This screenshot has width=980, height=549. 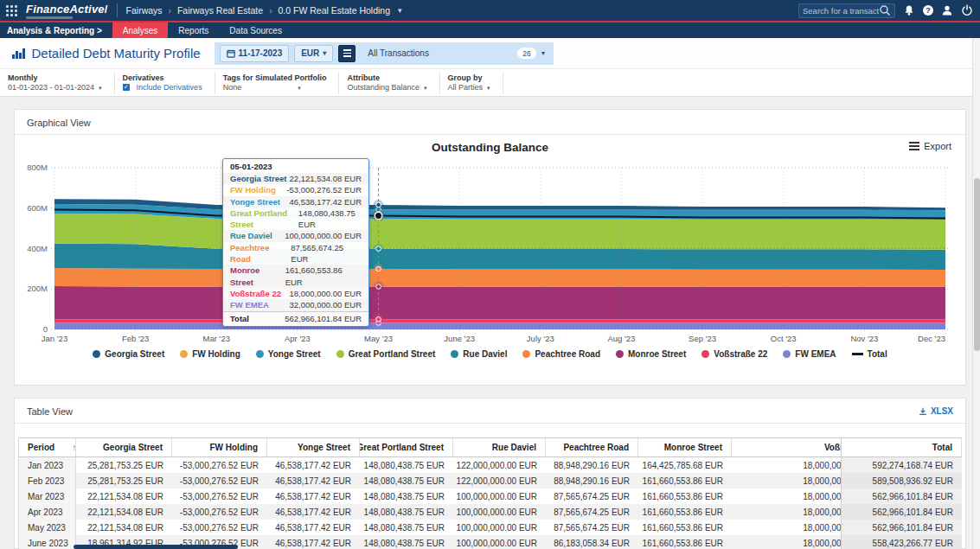 What do you see at coordinates (126, 87) in the screenshot?
I see `checkbox-checked-icon: ✓` at bounding box center [126, 87].